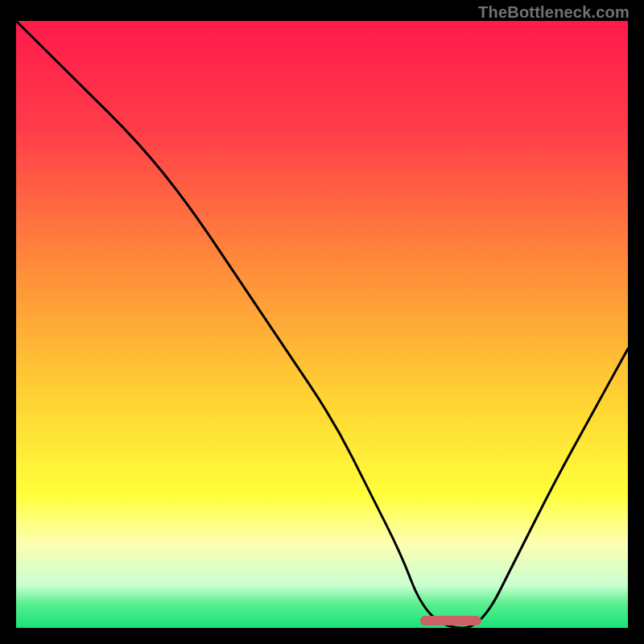  Describe the element at coordinates (554, 13) in the screenshot. I see `watermark-label: TheBottleneck.com` at that location.